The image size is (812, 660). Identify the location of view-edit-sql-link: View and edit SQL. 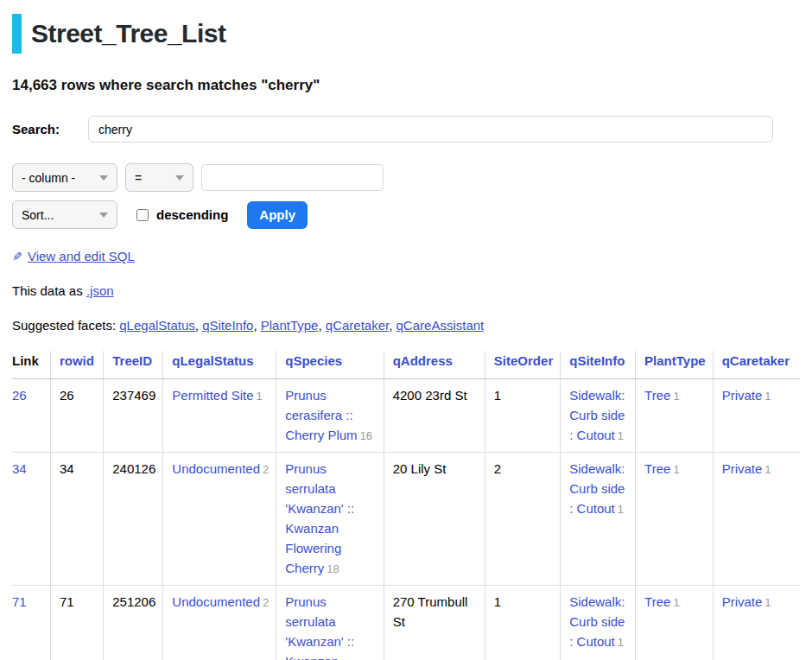
(81, 256).